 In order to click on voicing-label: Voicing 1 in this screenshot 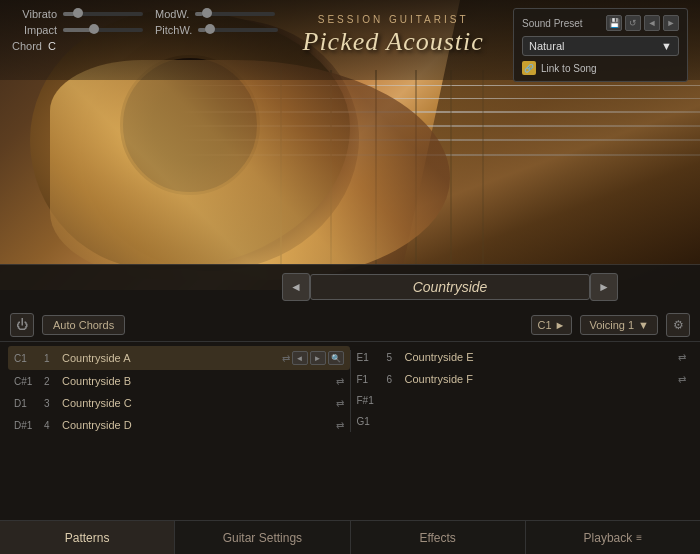, I will do `click(612, 325)`.